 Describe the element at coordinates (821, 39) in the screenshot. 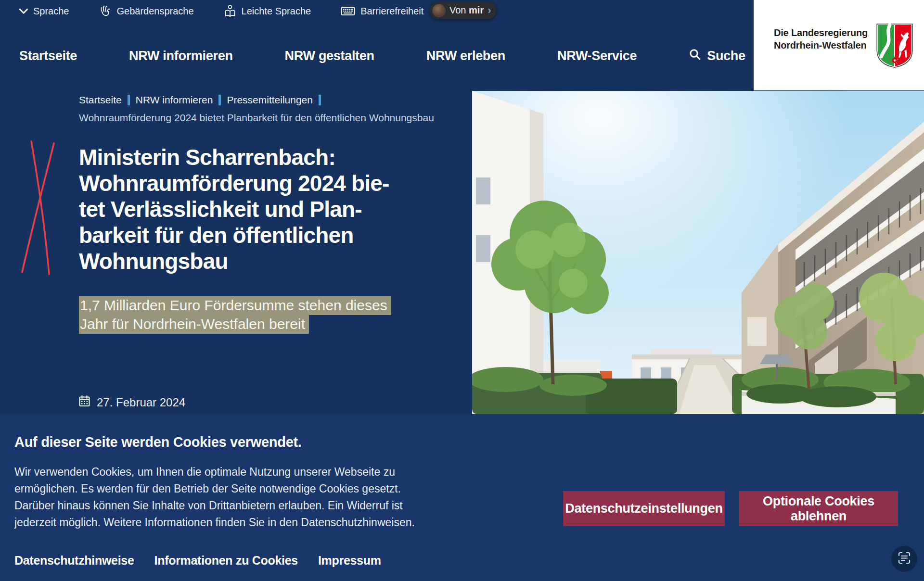

I see `logo-text: Die Landesregierung Nordrhein-Westfalen` at that location.